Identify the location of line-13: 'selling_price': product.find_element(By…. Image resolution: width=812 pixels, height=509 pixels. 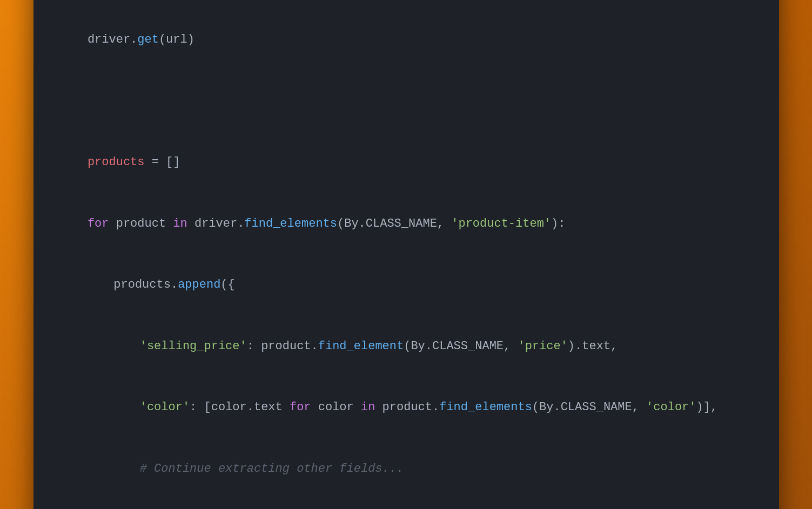
(406, 347).